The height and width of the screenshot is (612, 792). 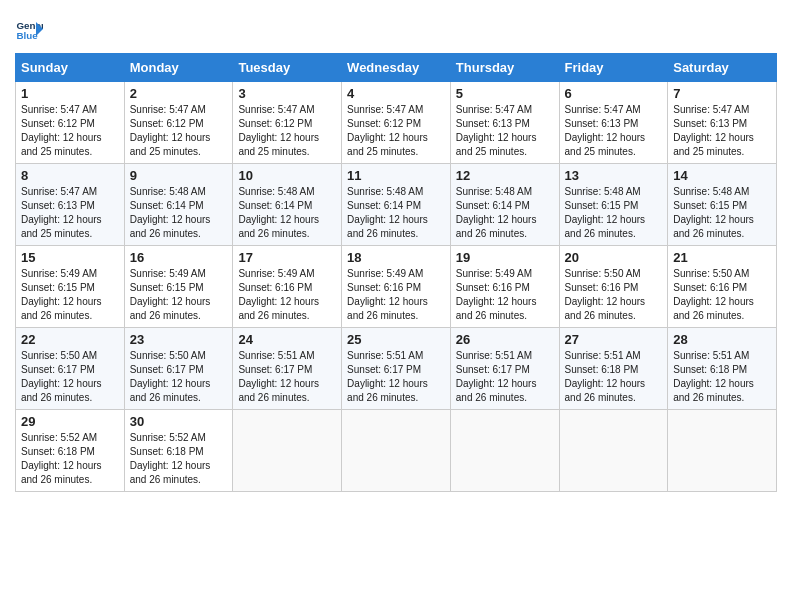 I want to click on day-number: 29, so click(x=70, y=422).